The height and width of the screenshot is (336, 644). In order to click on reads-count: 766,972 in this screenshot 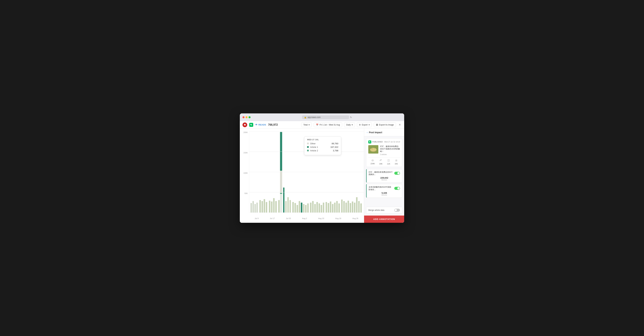, I will do `click(273, 125)`.